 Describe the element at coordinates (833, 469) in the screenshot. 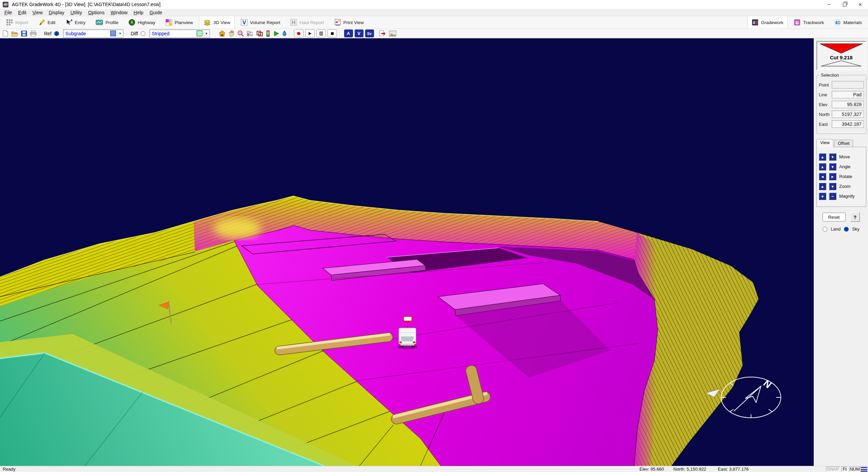

I see `snap-indicator: SNAP` at that location.